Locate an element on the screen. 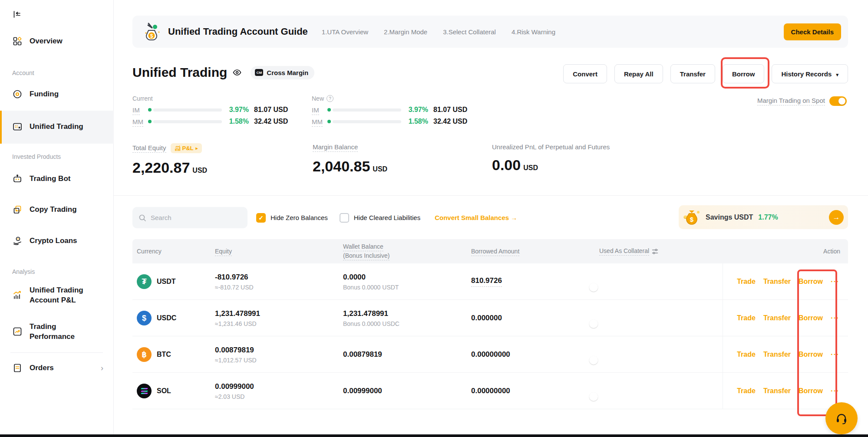 The height and width of the screenshot is (437, 868). col-header-borrowed-amount: Borrowed Amount is located at coordinates (495, 252).